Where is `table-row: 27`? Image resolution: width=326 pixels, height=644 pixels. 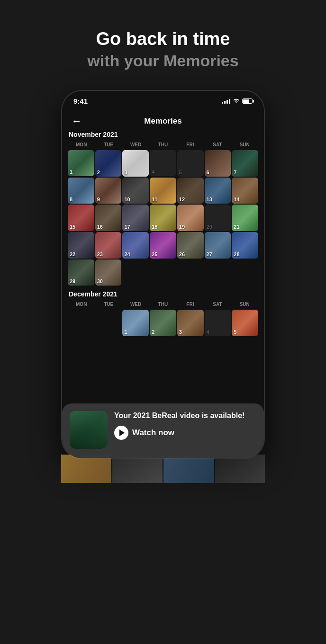
table-row: 27 is located at coordinates (218, 245).